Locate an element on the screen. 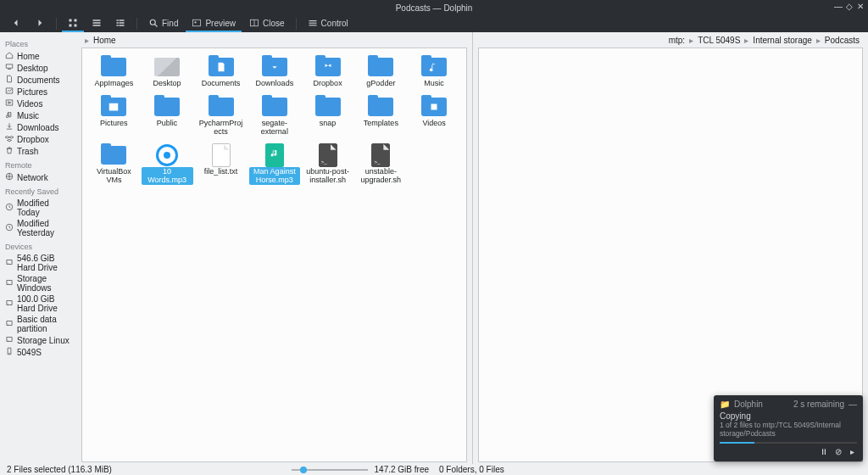 This screenshot has width=868, height=475. recent-header: Recently Saved is located at coordinates (38, 192).